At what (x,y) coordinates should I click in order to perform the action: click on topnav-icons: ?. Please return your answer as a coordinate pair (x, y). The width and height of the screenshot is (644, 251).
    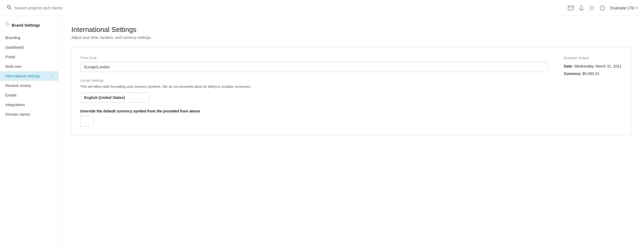
    Looking at the image, I should click on (586, 8).